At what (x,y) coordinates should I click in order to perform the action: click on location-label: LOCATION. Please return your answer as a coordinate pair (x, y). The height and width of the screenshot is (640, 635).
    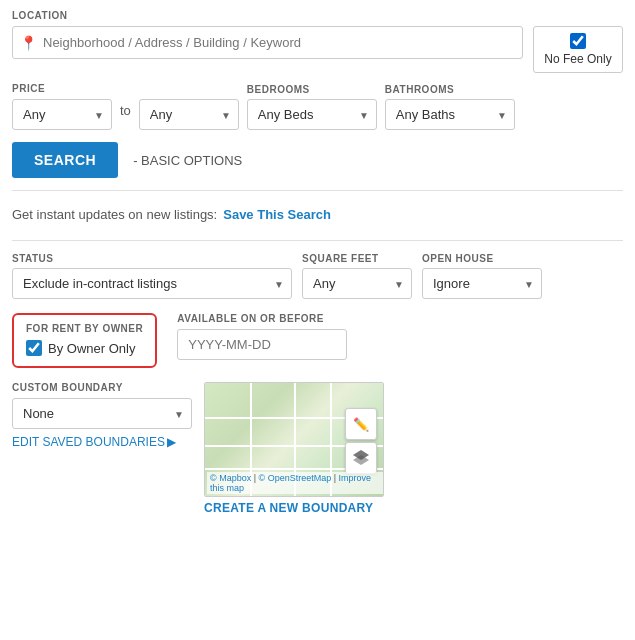
    Looking at the image, I should click on (318, 16).